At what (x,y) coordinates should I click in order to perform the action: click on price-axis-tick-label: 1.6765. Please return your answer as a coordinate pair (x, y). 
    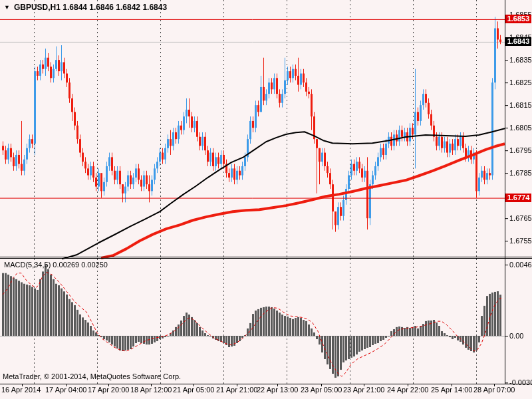
    Looking at the image, I should click on (521, 218).